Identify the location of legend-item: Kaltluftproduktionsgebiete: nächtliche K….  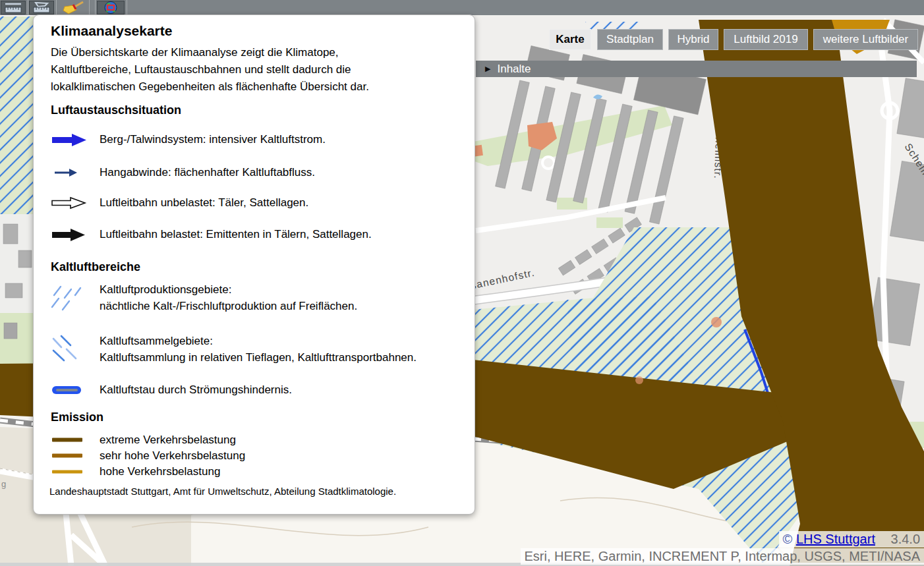
(204, 298).